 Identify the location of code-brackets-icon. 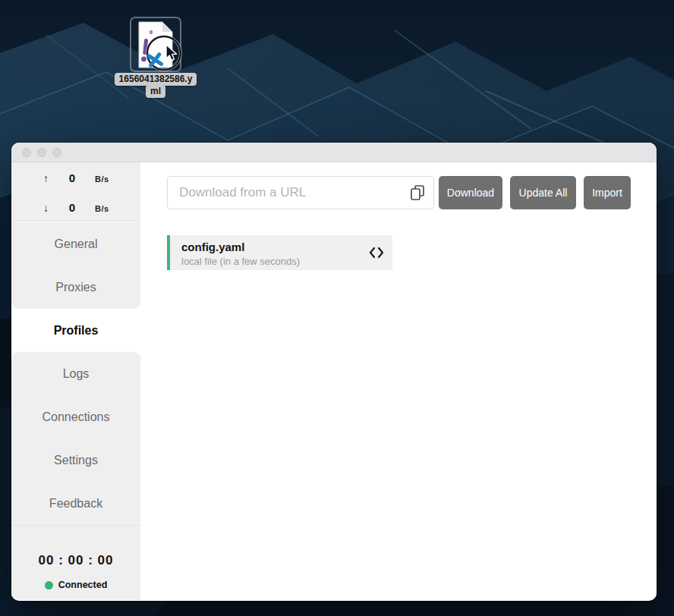
(376, 253).